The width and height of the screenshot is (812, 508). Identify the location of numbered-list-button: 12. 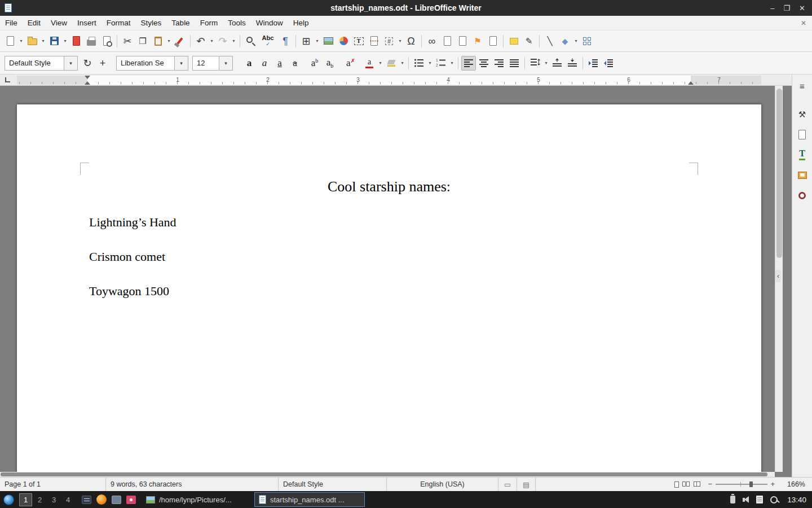
(441, 63).